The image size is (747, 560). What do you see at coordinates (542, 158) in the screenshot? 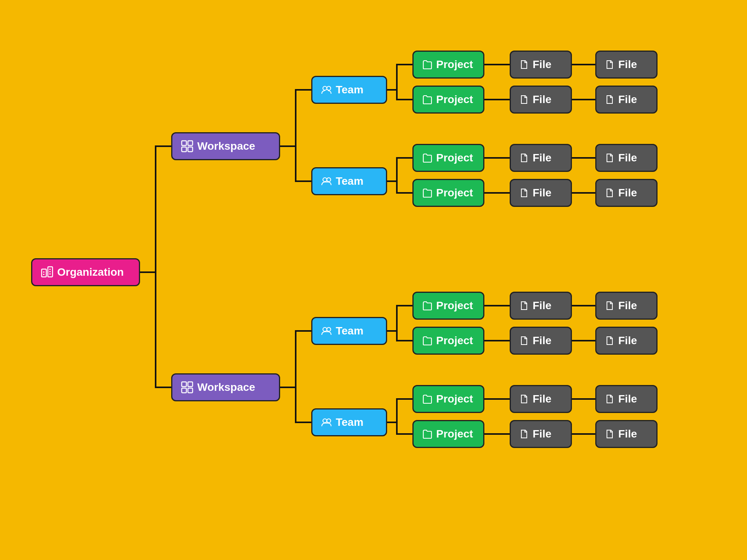
I see `file-t2-1-a-label: File` at bounding box center [542, 158].